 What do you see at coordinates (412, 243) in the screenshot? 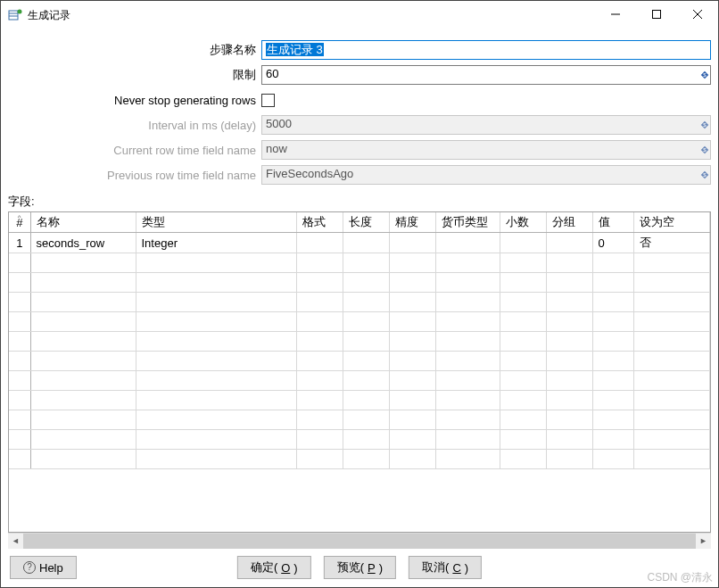
I see `cell-precision` at bounding box center [412, 243].